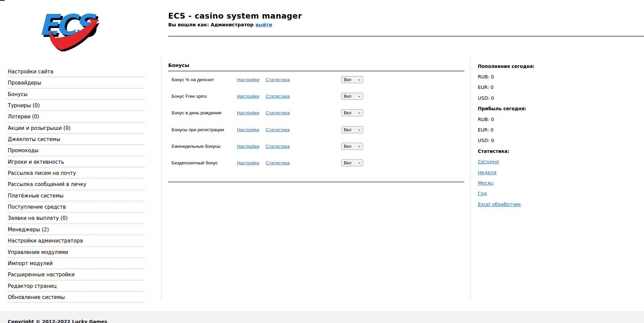  Describe the element at coordinates (532, 130) in the screenshot. I see `profit-eur-value: EUR: 0` at that location.